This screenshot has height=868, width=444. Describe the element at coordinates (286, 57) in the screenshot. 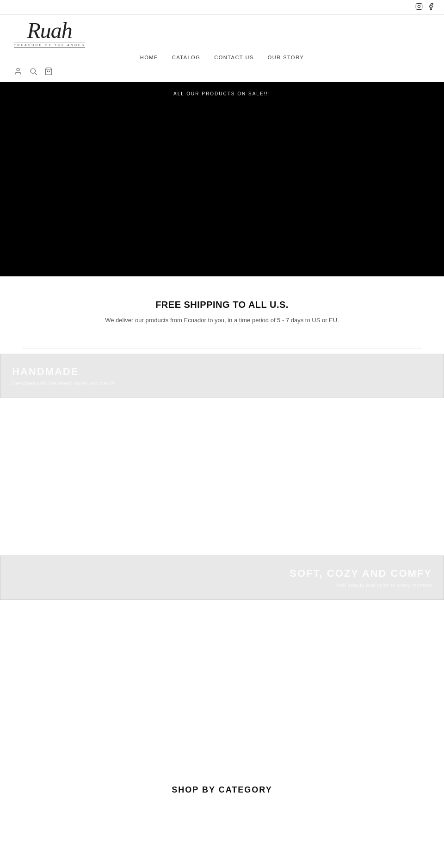

I see `nav-our-story: OUR STORY` at that location.